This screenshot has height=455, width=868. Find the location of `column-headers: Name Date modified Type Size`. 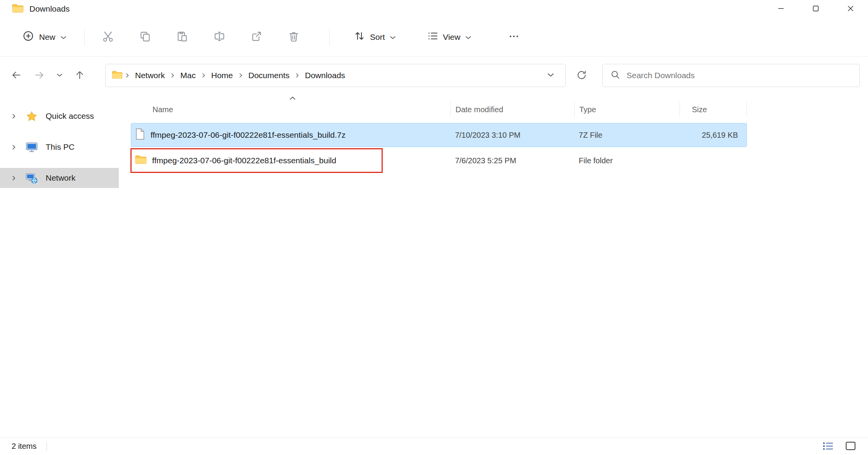

column-headers: Name Date modified Type Size is located at coordinates (499, 109).